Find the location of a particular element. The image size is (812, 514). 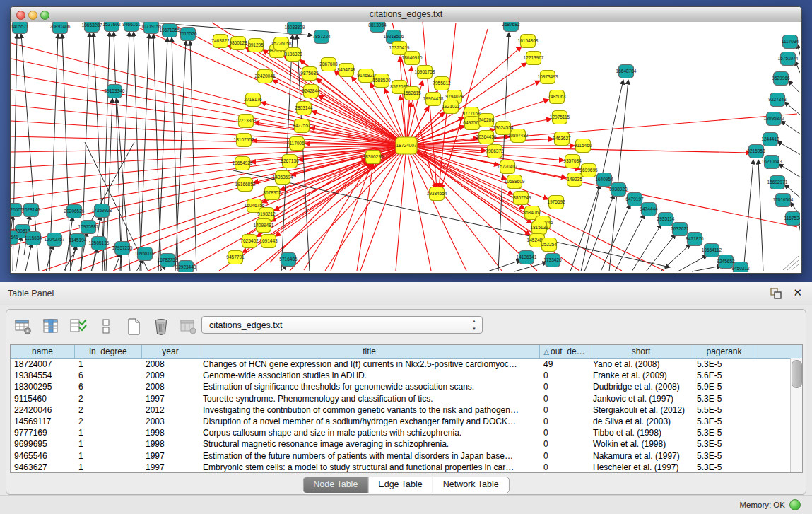

select-columns-icon is located at coordinates (51, 327).